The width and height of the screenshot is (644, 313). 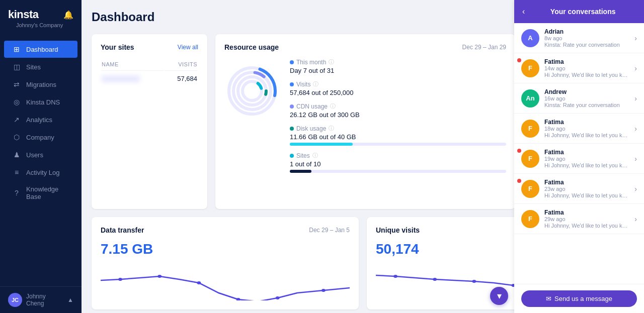 I want to click on data-transfer-title: Data transfer, so click(x=122, y=230).